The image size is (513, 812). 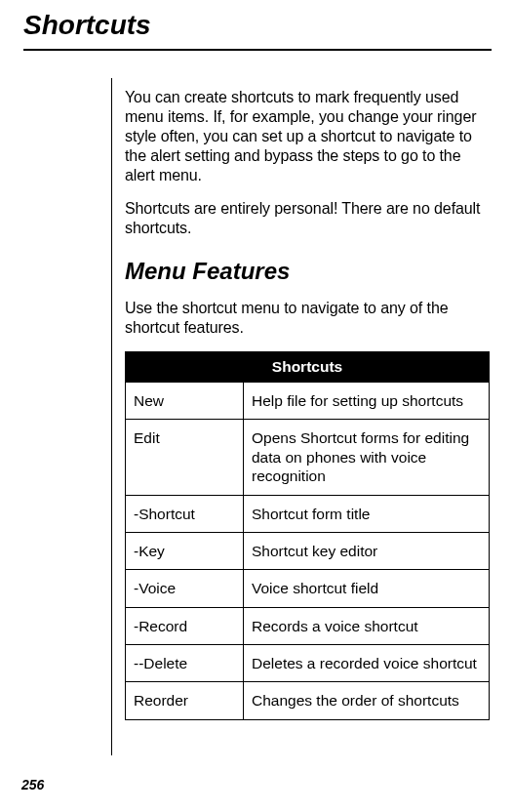 What do you see at coordinates (367, 550) in the screenshot?
I see `table-cell-desc: Shortcut key editor` at bounding box center [367, 550].